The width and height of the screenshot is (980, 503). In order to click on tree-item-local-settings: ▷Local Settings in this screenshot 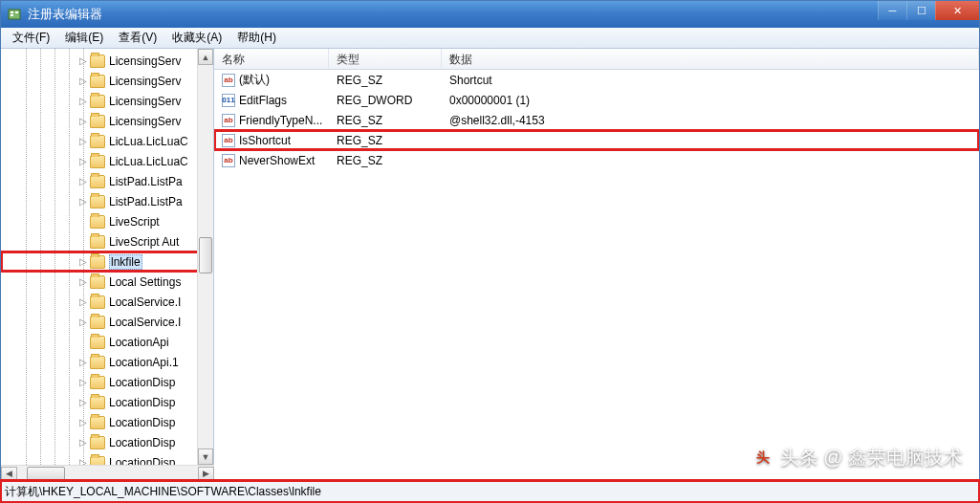, I will do `click(101, 281)`.